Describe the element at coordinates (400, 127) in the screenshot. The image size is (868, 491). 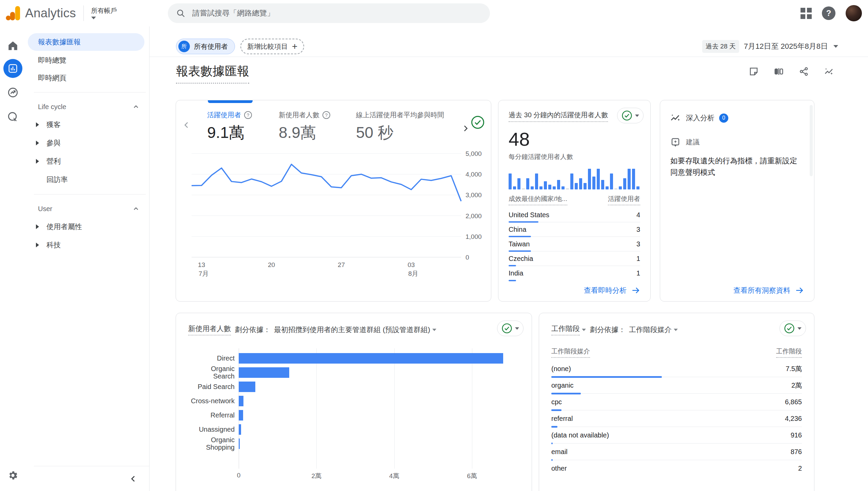
I see `metric-tab-engagement-time: 線上活躍使用者平均參與時間 50 秒` at that location.